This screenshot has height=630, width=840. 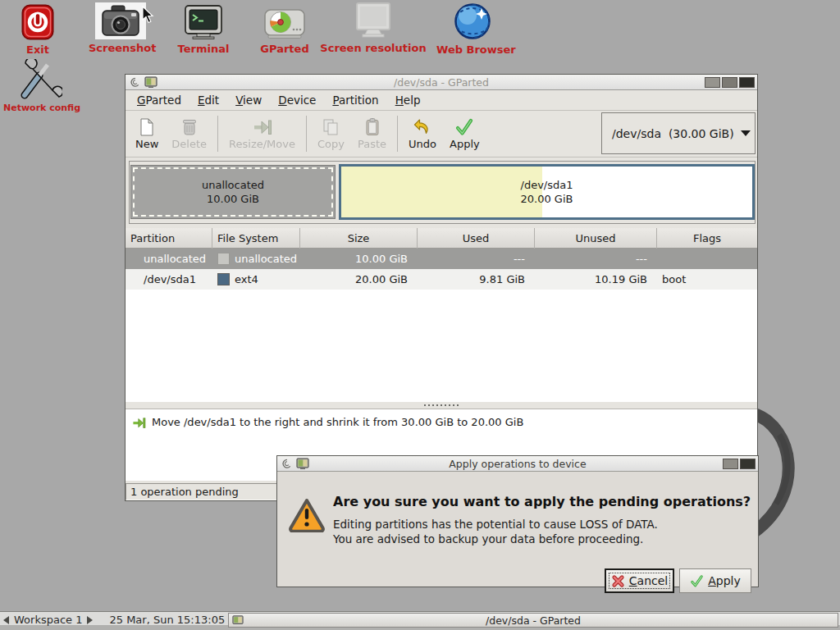 I want to click on cell-used: ---, so click(x=476, y=259).